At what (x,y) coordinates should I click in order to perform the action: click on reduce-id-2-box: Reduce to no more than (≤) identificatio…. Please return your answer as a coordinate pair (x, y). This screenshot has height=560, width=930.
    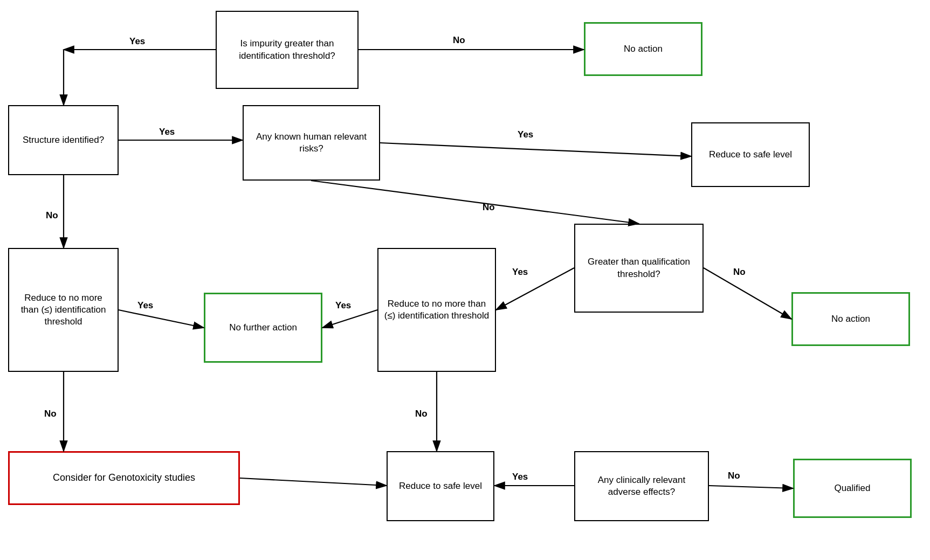
    Looking at the image, I should click on (437, 310).